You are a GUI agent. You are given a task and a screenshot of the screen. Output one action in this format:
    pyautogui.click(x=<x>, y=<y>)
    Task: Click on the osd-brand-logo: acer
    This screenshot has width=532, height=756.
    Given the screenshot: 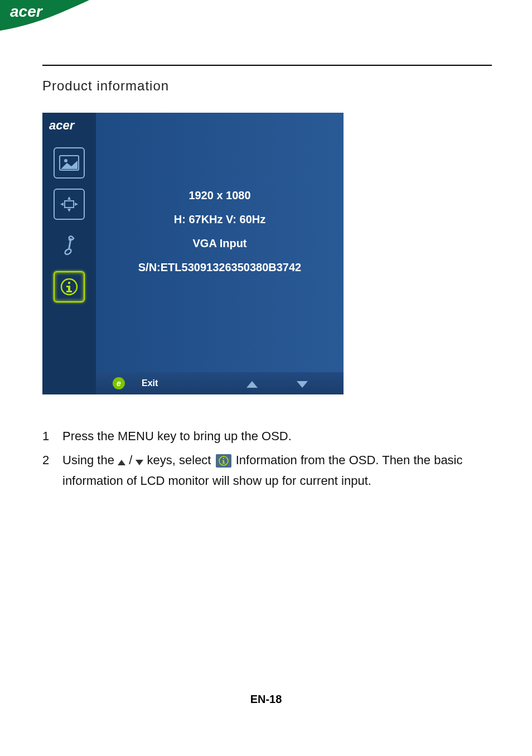 What is the action you would take?
    pyautogui.click(x=69, y=126)
    